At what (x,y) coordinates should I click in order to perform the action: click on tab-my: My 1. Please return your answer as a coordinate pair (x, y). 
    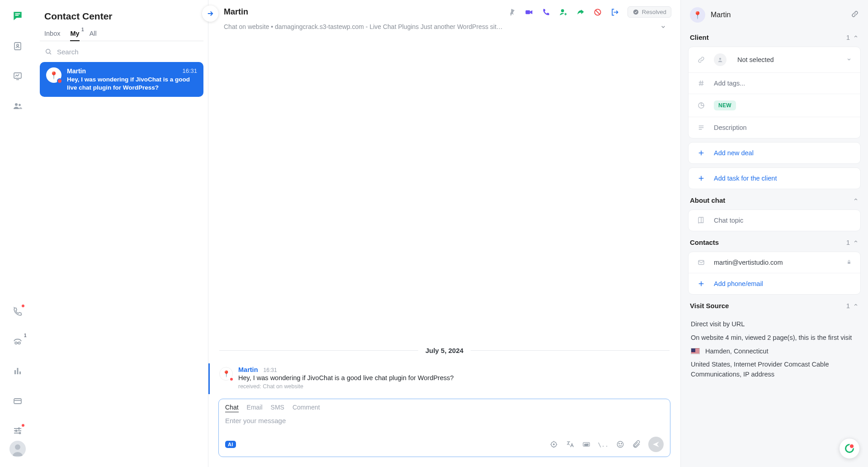
    Looking at the image, I should click on (75, 35).